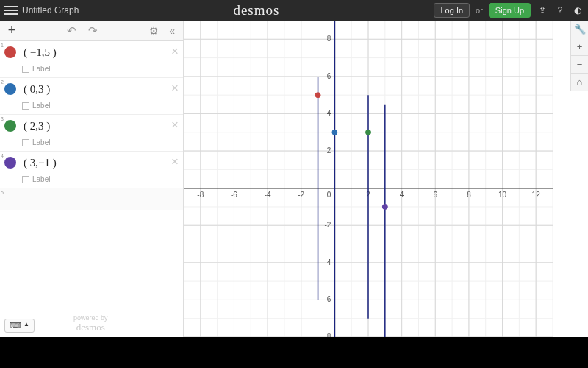 The width and height of the screenshot is (588, 368). I want to click on share-icon: ⇪, so click(542, 10).